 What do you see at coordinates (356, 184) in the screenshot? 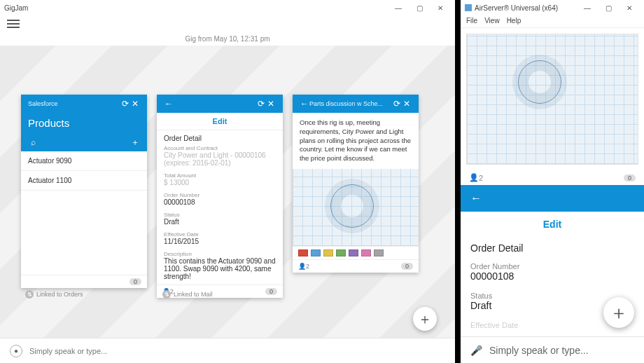
I see `message-card: ← Parts discussion w Sche... ⟳ ✕ Once th…` at bounding box center [356, 184].